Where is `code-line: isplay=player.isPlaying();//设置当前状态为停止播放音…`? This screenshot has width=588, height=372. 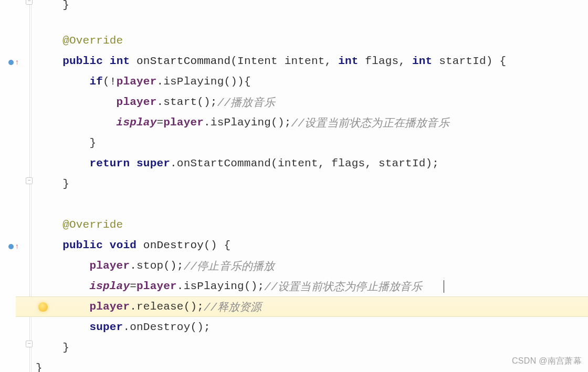 code-line: isplay=player.isPlaying();//设置当前状态为停止播放音… is located at coordinates (312, 286).